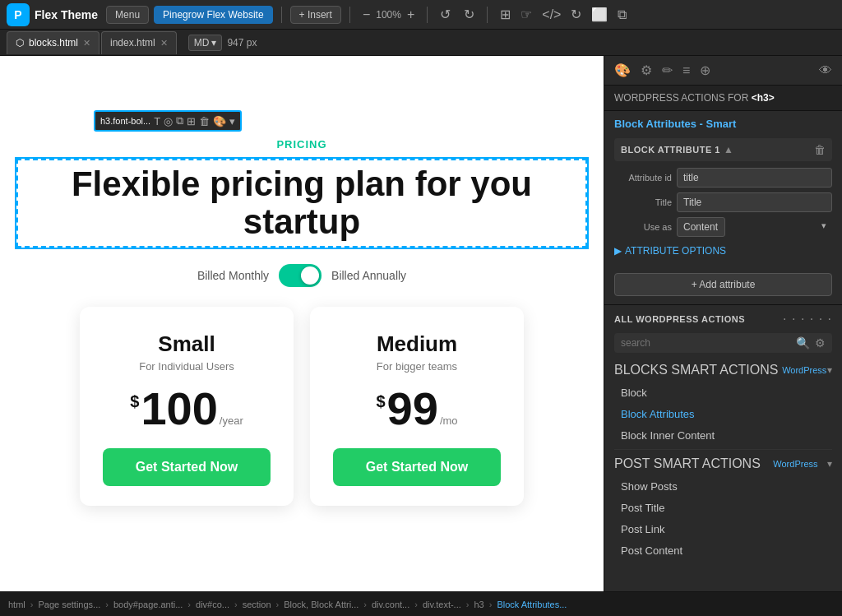 The width and height of the screenshot is (842, 616). What do you see at coordinates (729, 150) in the screenshot?
I see `ba-up-icon: ▲` at bounding box center [729, 150].